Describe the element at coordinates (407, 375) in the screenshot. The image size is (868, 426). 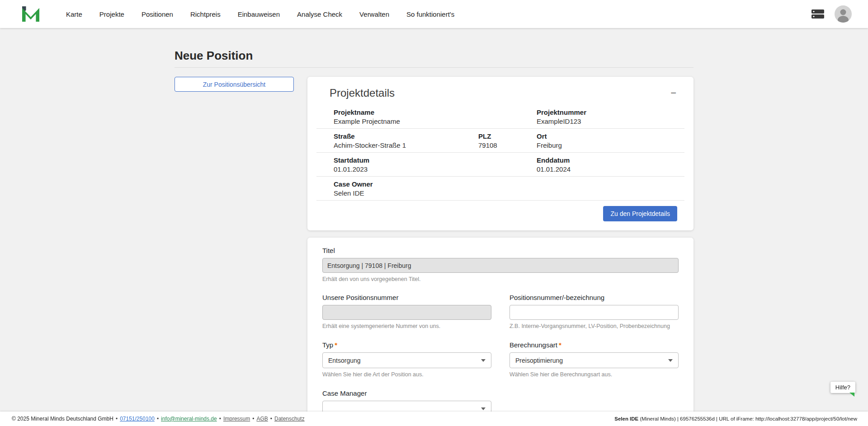
I see `typ-help: Wählen Sie hier die Art der Position aus…` at that location.